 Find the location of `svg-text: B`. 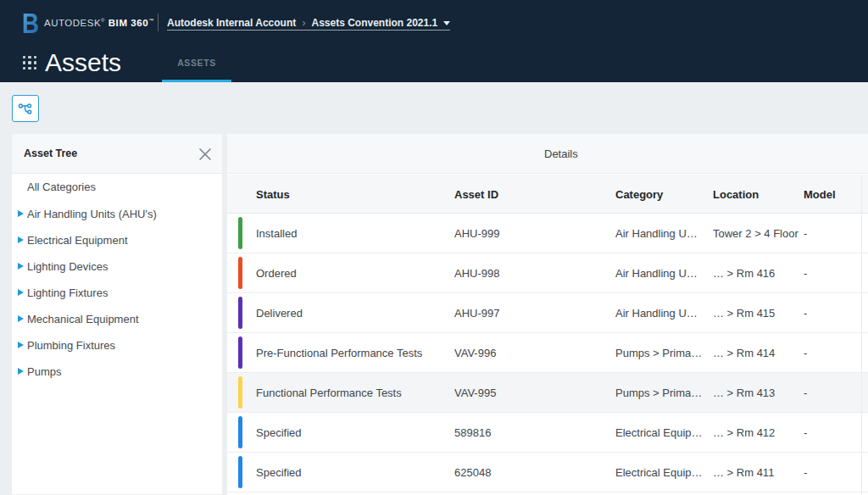

svg-text: B is located at coordinates (31, 22).